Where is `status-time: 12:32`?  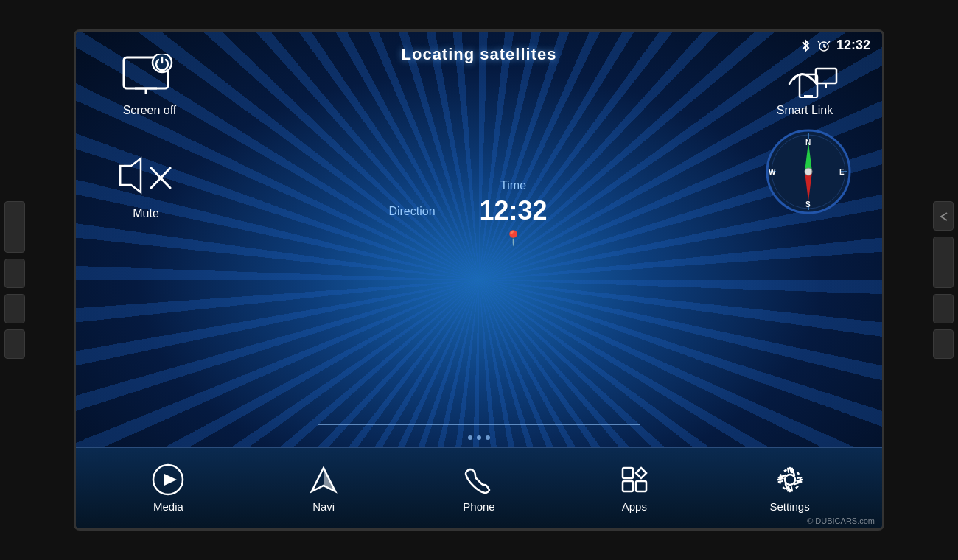
status-time: 12:32 is located at coordinates (853, 46).